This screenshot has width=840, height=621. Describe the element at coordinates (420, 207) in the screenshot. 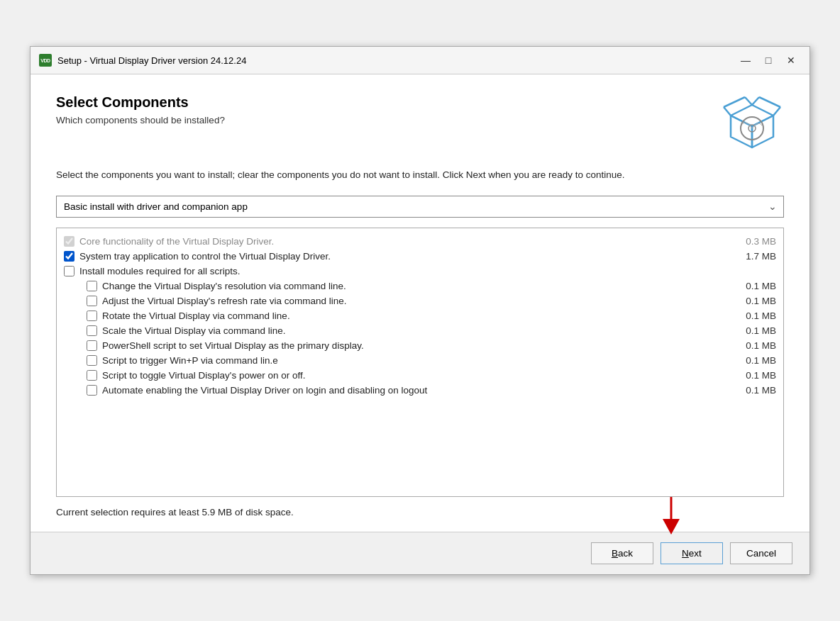

I see `dropdown-container: Basic install with driver and companion …` at that location.